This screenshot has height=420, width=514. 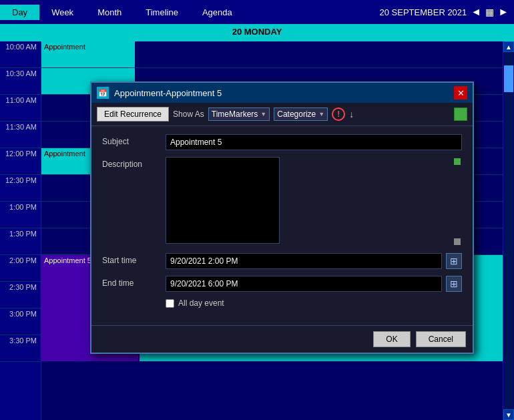 I want to click on prev-date-button: ◄, so click(x=476, y=12).